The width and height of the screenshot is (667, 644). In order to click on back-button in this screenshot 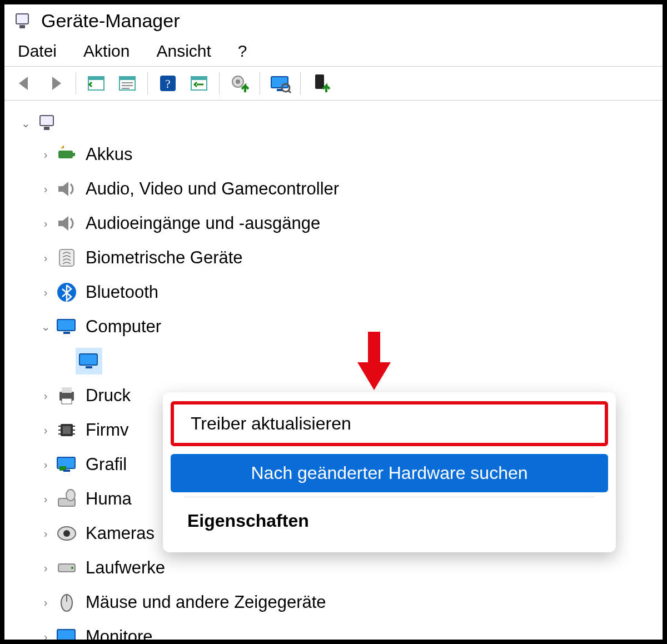, I will do `click(24, 83)`.